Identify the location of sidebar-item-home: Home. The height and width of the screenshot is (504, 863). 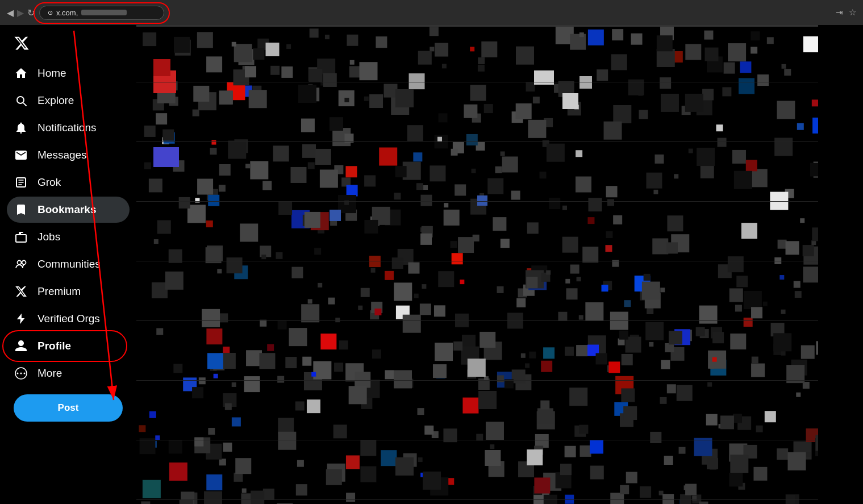
(68, 73).